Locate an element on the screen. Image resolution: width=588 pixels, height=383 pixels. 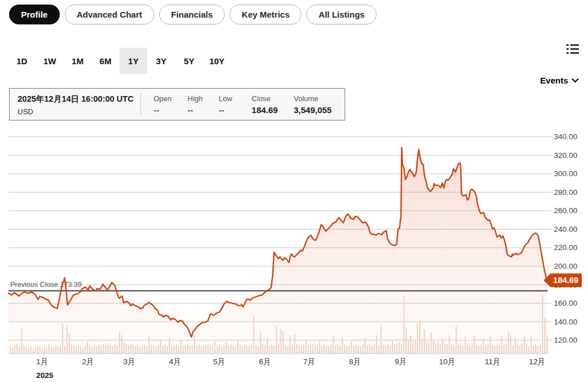
year-label: 2025 is located at coordinates (45, 375).